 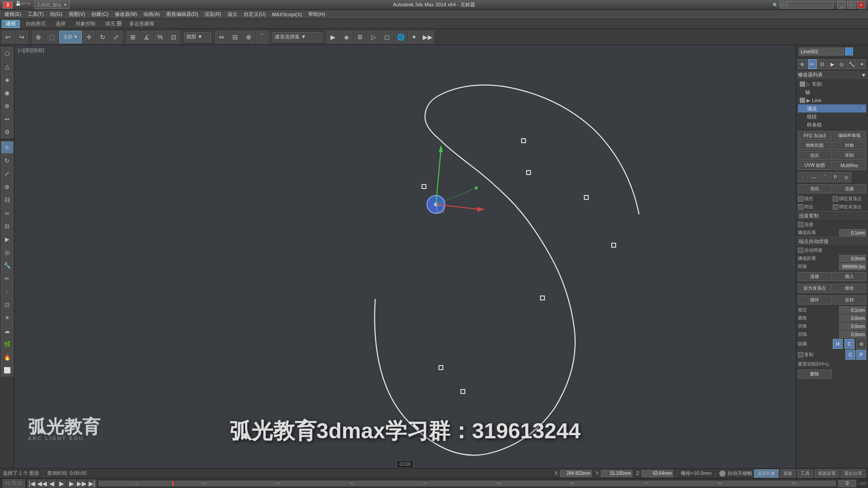 I want to click on status-panel-btn: 面板, so click(x=788, y=474).